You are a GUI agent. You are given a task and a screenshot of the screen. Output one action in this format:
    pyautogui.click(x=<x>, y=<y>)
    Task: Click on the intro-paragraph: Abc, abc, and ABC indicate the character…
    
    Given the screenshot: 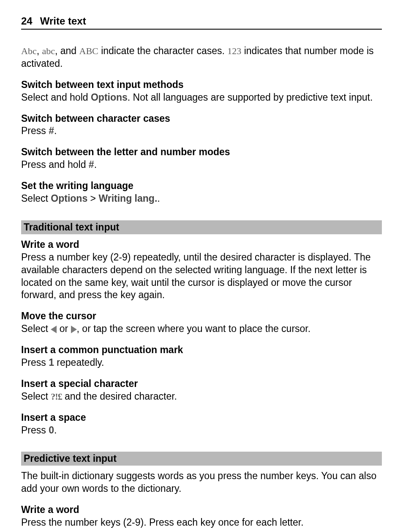 What is the action you would take?
    pyautogui.click(x=202, y=58)
    